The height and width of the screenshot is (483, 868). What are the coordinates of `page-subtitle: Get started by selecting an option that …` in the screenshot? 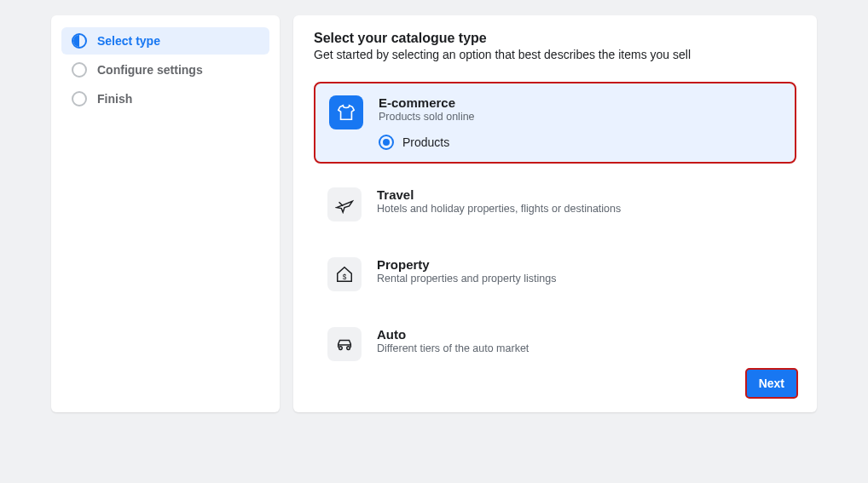 It's located at (555, 55).